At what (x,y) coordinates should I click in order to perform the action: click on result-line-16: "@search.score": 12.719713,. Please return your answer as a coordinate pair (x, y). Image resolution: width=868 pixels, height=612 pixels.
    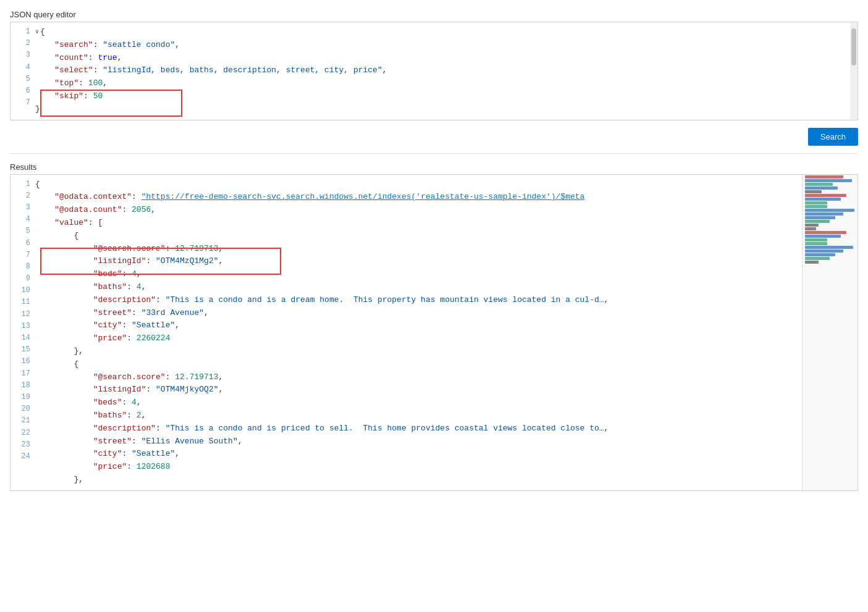
    Looking at the image, I should click on (444, 378).